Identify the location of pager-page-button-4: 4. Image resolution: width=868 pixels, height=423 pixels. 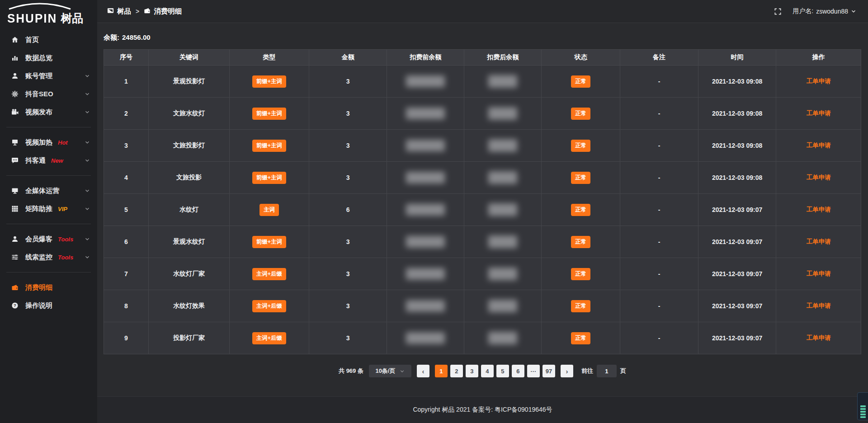
(487, 371).